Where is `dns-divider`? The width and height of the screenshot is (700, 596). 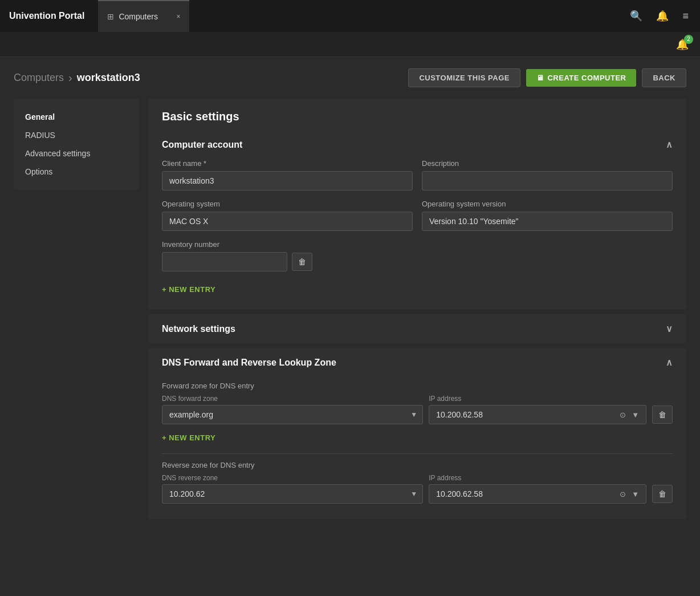 dns-divider is located at coordinates (417, 454).